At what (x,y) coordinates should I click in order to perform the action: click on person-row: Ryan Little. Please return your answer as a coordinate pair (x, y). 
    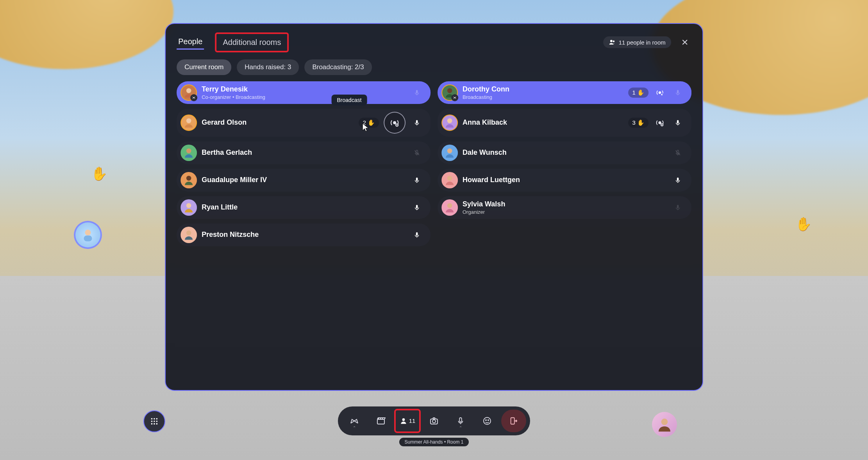
    Looking at the image, I should click on (304, 208).